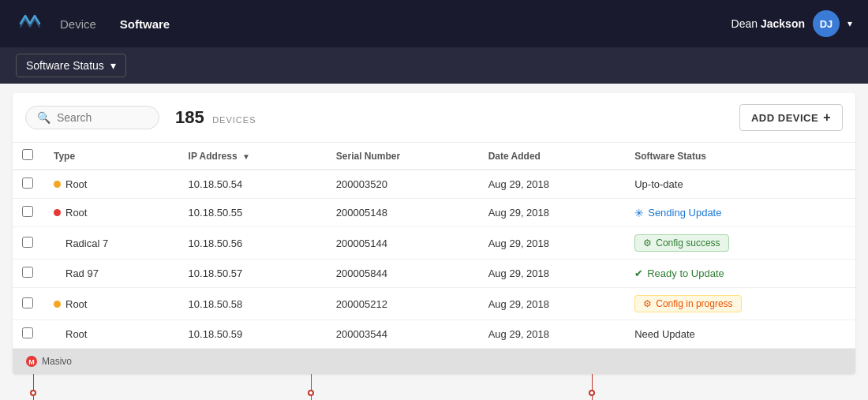  Describe the element at coordinates (71, 65) in the screenshot. I see `software-status-dropdown: Software Status ▾` at that location.